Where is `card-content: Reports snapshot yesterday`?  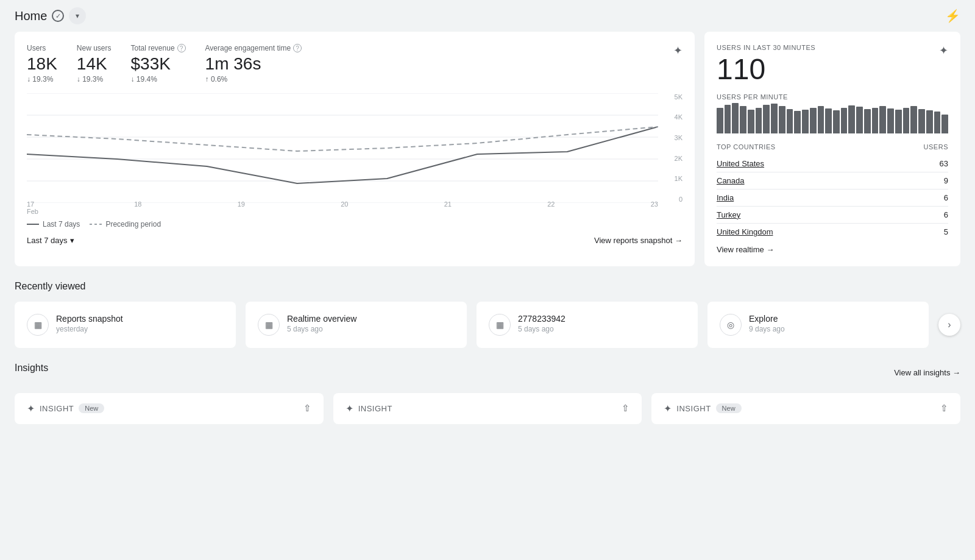 card-content: Reports snapshot yesterday is located at coordinates (140, 324).